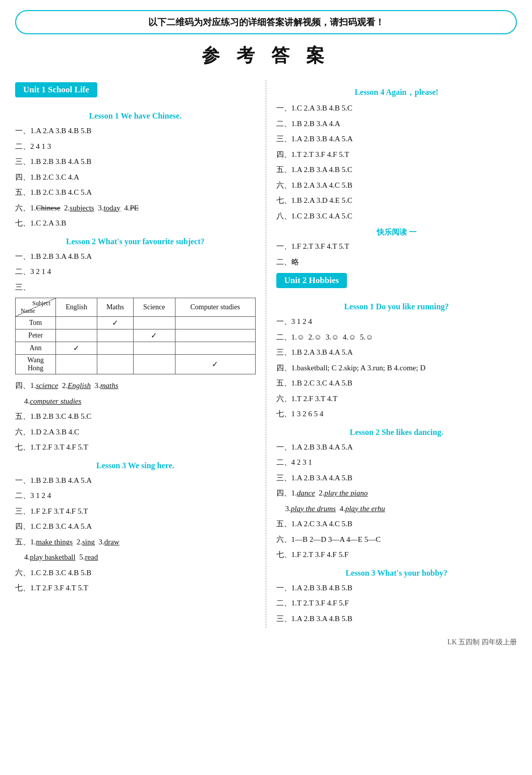 The width and height of the screenshot is (532, 775). What do you see at coordinates (397, 588) in the screenshot?
I see `answer-row: 一、1.A 2.B 3.B 4.B 5.B` at bounding box center [397, 588].